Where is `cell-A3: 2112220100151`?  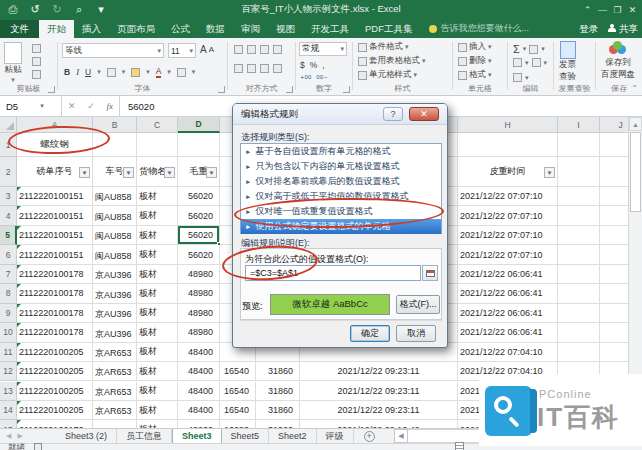
cell-A3: 2112220100151 is located at coordinates (55, 196).